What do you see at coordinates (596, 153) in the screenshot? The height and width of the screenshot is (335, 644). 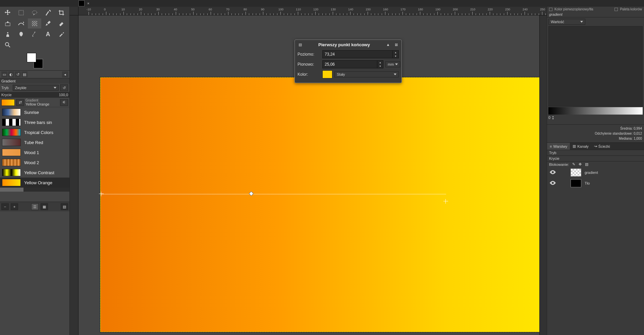 I see `layer-mode-row: Tryb` at bounding box center [596, 153].